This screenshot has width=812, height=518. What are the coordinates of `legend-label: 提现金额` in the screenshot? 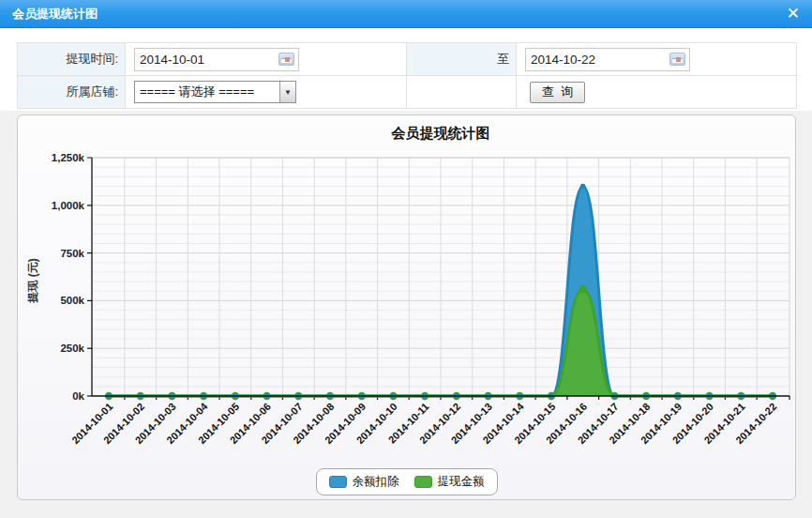 It's located at (461, 482).